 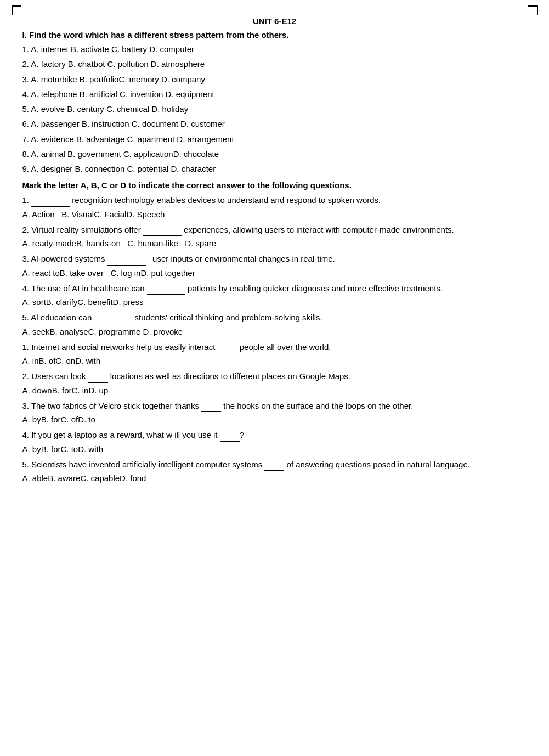 I want to click on list-item: 4. A. telephone B. artificial C. inventi…, so click(x=275, y=94).